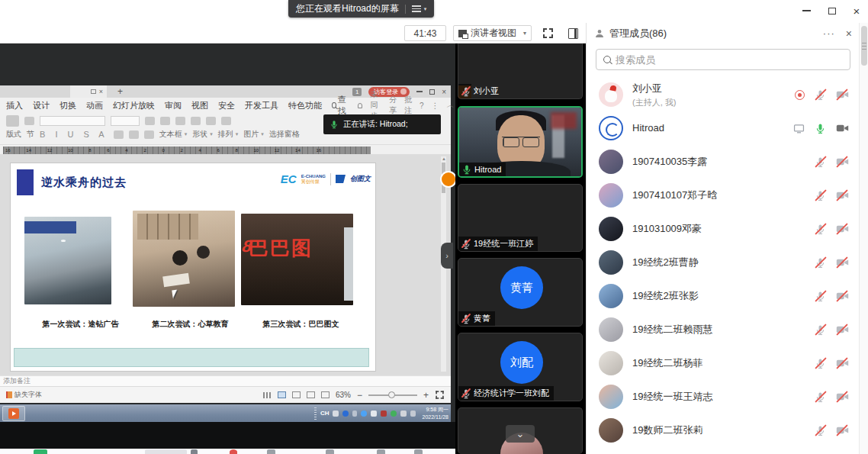  What do you see at coordinates (857, 11) in the screenshot?
I see `close-button: ×` at bounding box center [857, 11].